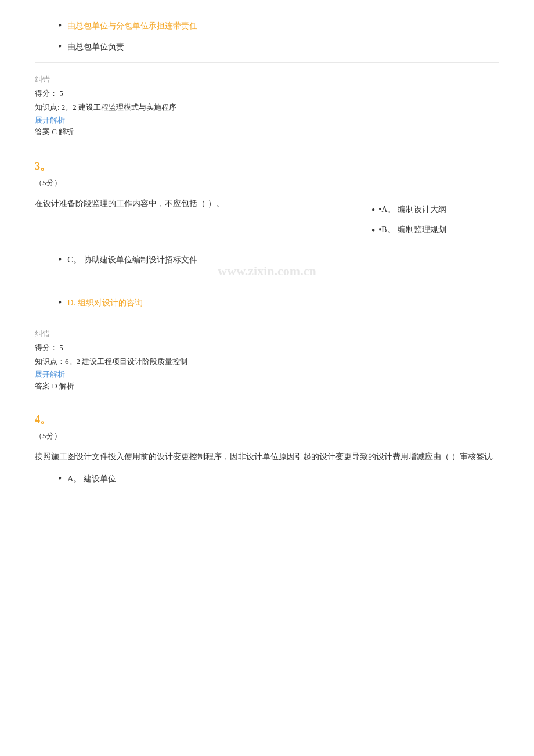 The image size is (534, 756). What do you see at coordinates (267, 386) in the screenshot?
I see `answer-3: 答案 D 解析` at bounding box center [267, 386].